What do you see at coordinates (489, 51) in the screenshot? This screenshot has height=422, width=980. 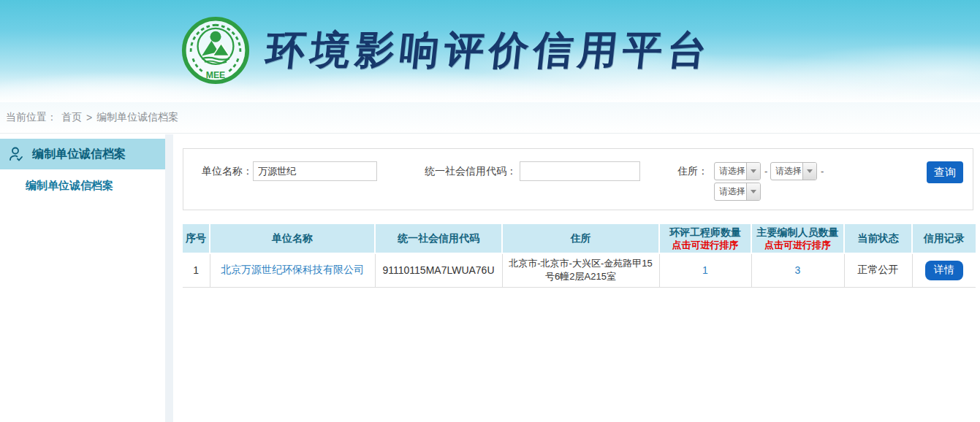 I see `page-title: 环境影响评价信用平台` at bounding box center [489, 51].